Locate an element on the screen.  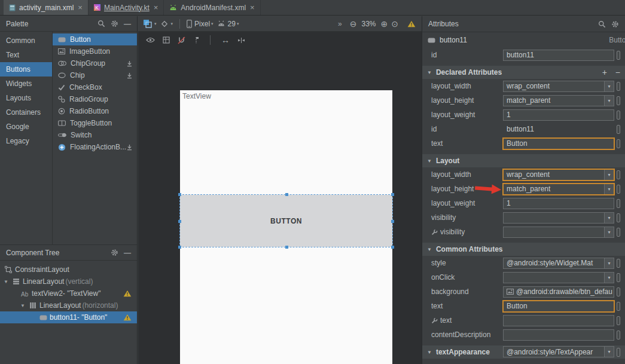
distribute-icon is located at coordinates (242, 41).